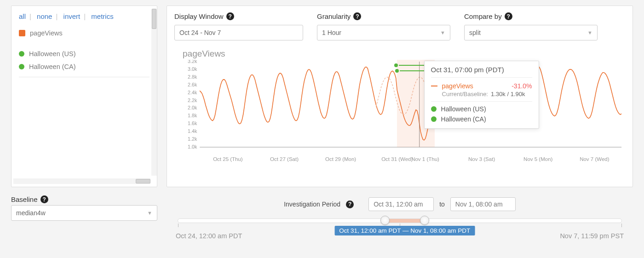 Image resolution: width=644 pixels, height=258 pixels. What do you see at coordinates (192, 131) in the screenshot?
I see `svg-text: 1.4k` at bounding box center [192, 131].